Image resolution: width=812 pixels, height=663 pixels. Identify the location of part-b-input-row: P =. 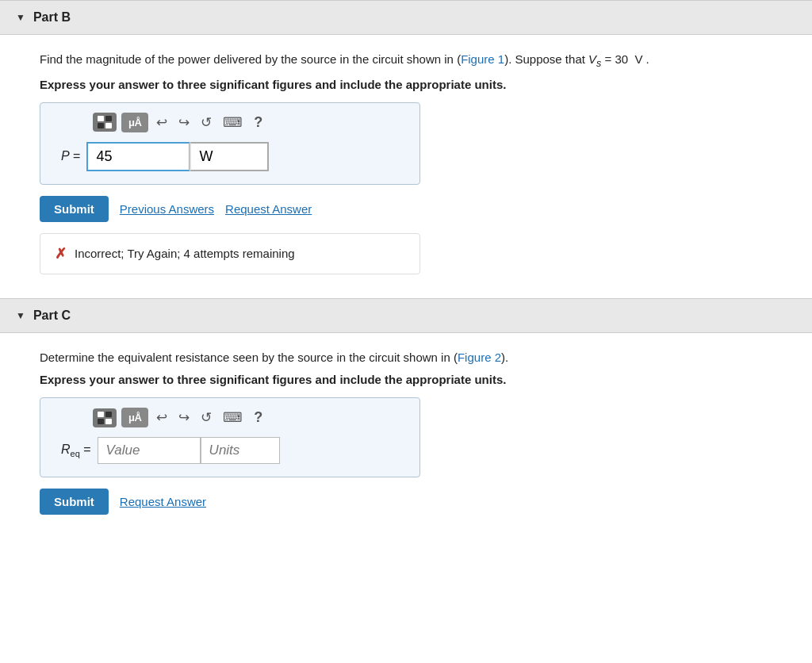
(234, 157).